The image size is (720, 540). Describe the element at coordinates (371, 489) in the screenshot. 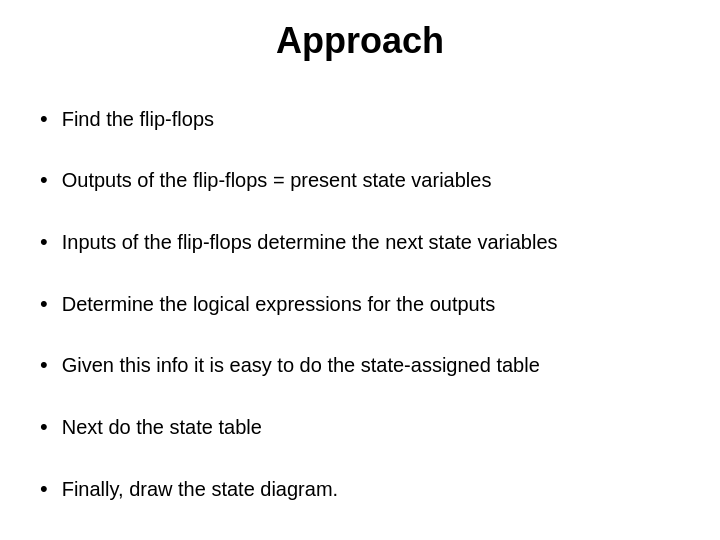

I see `bullet-text-7: Finally, draw the state diagram.` at that location.